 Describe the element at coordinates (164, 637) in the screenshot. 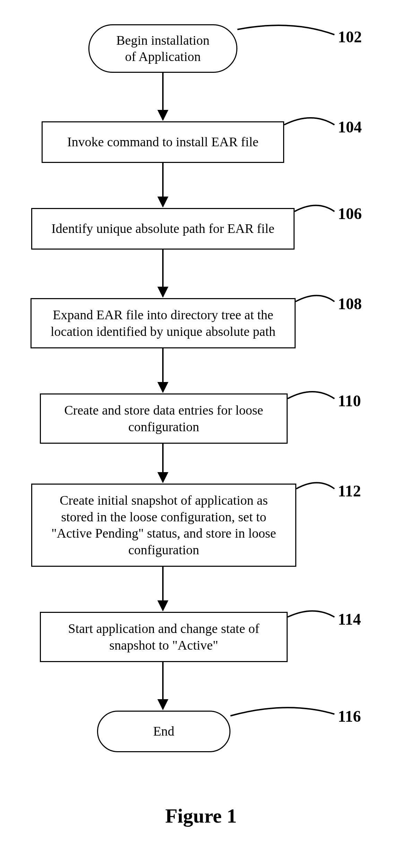

I see `flow-node-114: Start application and change state ofsna…` at that location.